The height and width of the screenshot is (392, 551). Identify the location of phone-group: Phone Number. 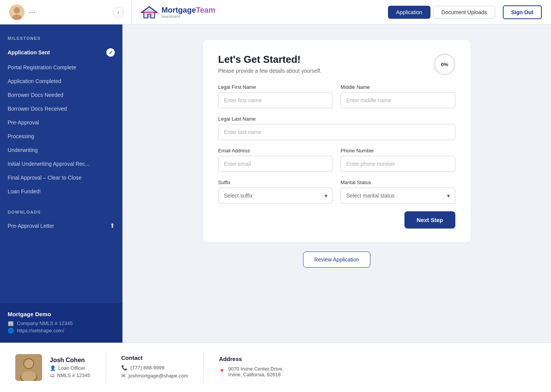
(398, 160).